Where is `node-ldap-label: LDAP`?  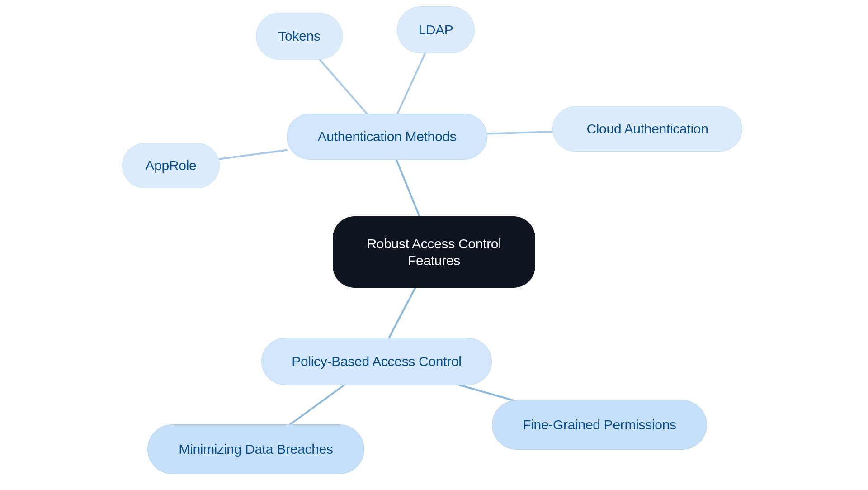
node-ldap-label: LDAP is located at coordinates (436, 30).